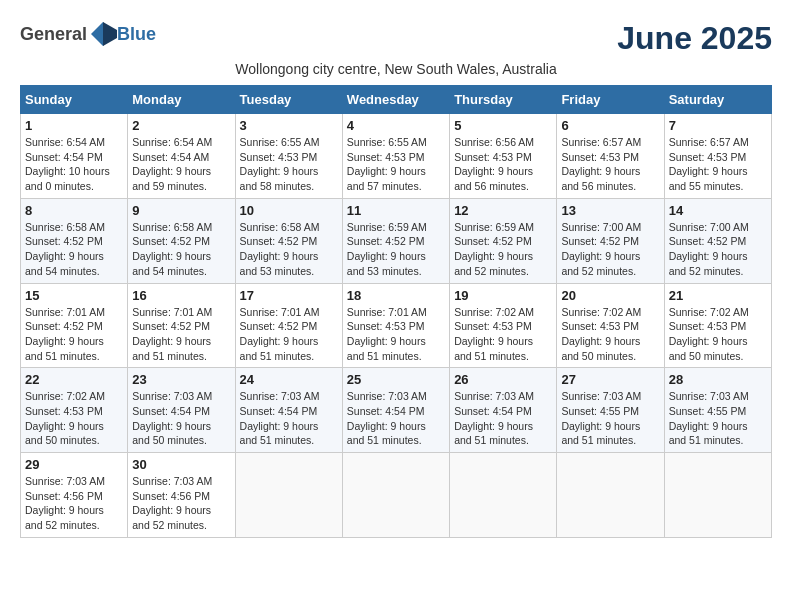  I want to click on daylight-label: Daylight: 9 hours and 57 minutes., so click(386, 178).